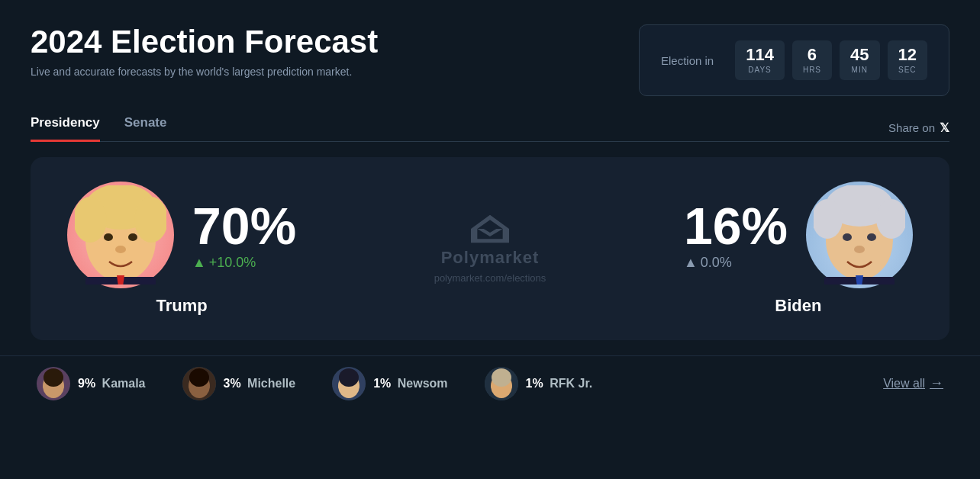 The width and height of the screenshot is (980, 479). What do you see at coordinates (859, 235) in the screenshot?
I see `biden-face-svg` at bounding box center [859, 235].